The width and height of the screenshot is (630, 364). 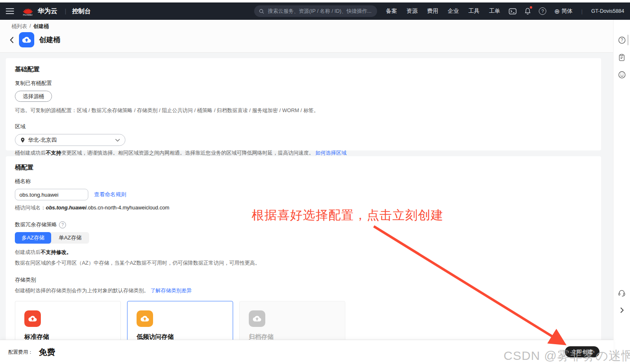 I want to click on standard-storage-icon, so click(x=33, y=319).